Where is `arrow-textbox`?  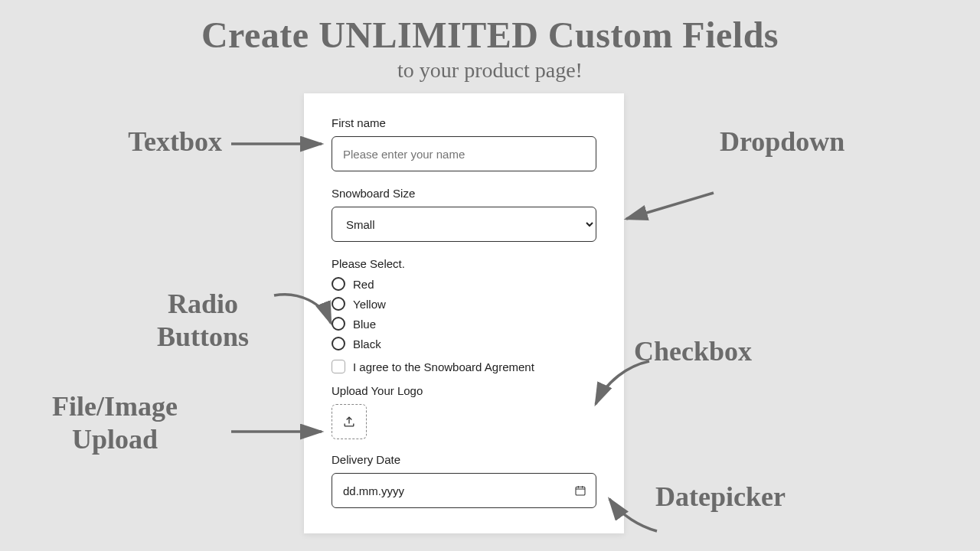 arrow-textbox is located at coordinates (282, 145).